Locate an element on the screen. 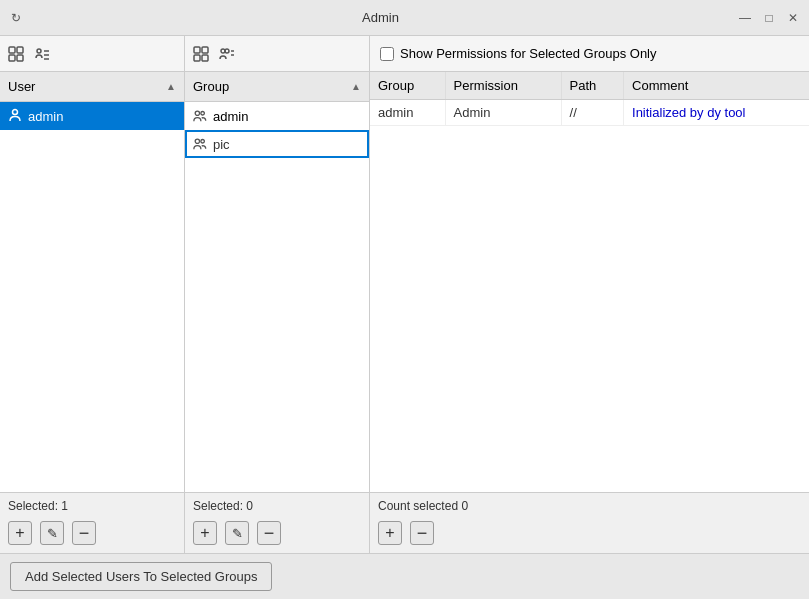 This screenshot has height=599, width=809. user-status-label: Selected: 1 is located at coordinates (92, 506).